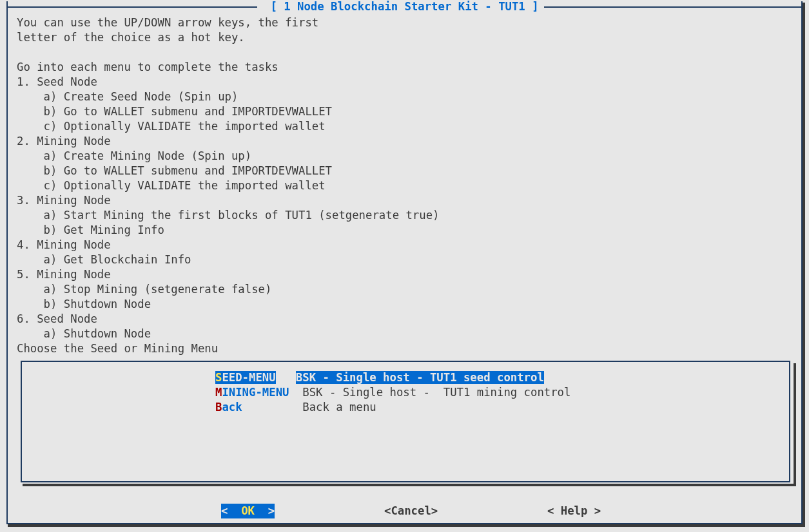 The width and height of the screenshot is (809, 532). I want to click on menu-items: SEED-MENU BSK - Single host - TUT1 seed …, so click(393, 393).